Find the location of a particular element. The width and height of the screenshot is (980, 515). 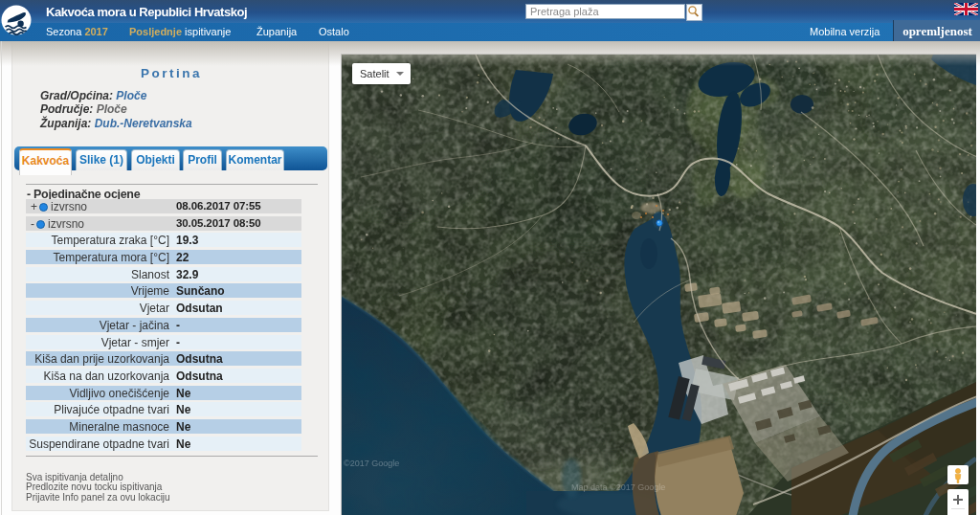

svg-text: ©2017 Google is located at coordinates (371, 463).